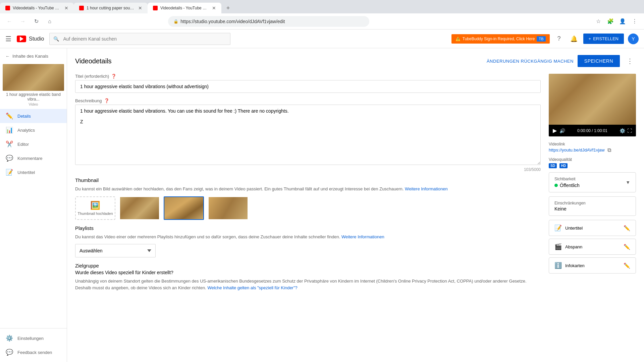  Describe the element at coordinates (308, 86) in the screenshot. I see `title-input` at that location.